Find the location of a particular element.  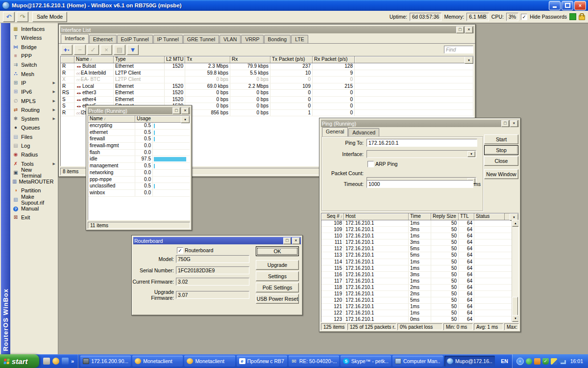

sidebar-item: Bridge ▶ is located at coordinates (34, 47).